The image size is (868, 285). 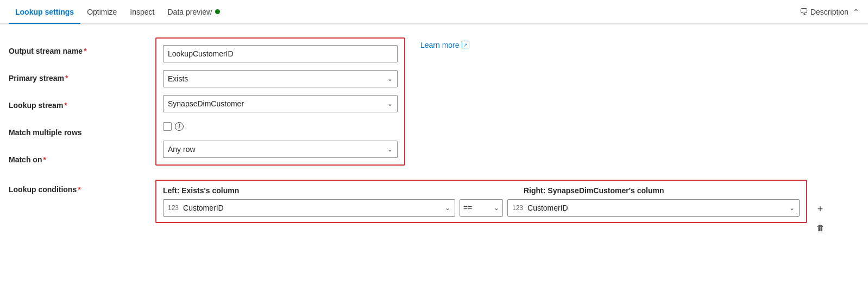 I want to click on tab-label-data-preview: Data preview, so click(x=190, y=12).